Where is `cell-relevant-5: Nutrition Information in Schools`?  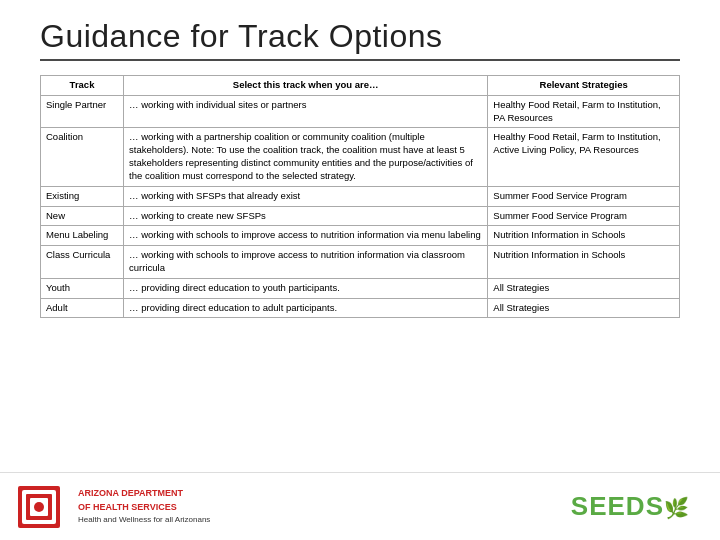
cell-relevant-5: Nutrition Information in Schools is located at coordinates (584, 262).